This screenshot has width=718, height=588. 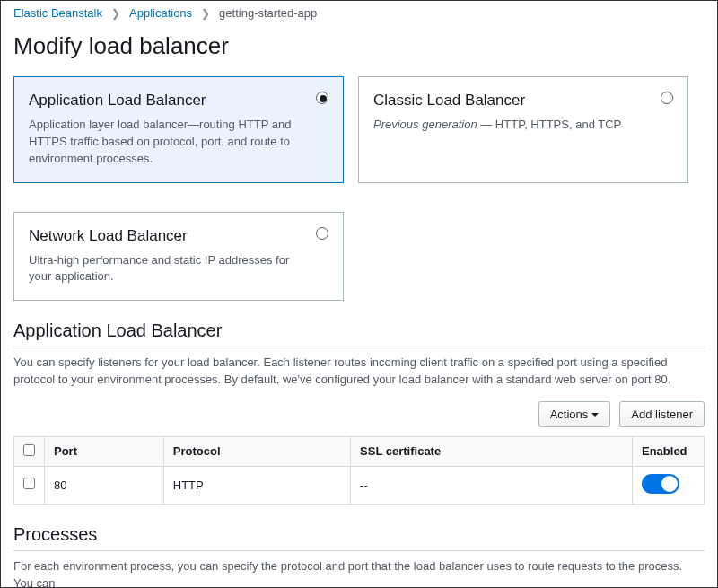 I want to click on add-listener-button: Add listener, so click(x=662, y=415).